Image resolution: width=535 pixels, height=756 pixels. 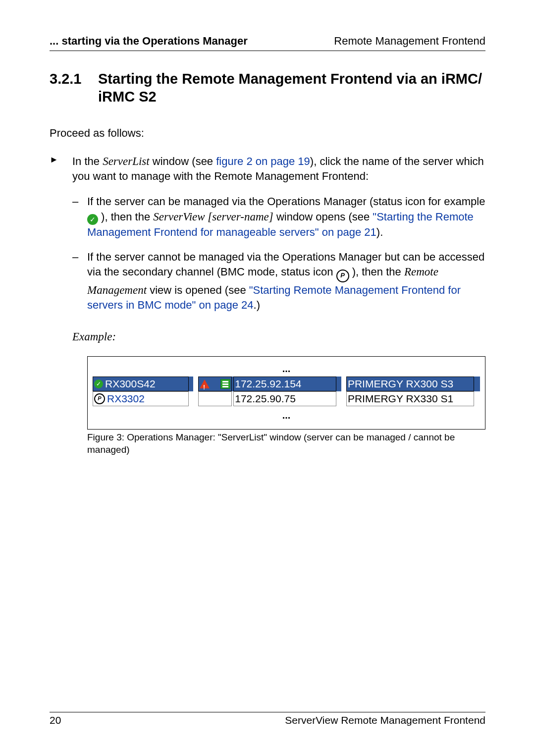 What do you see at coordinates (286, 201) in the screenshot?
I see `t: If the server can be managed via the Ope…` at bounding box center [286, 201].